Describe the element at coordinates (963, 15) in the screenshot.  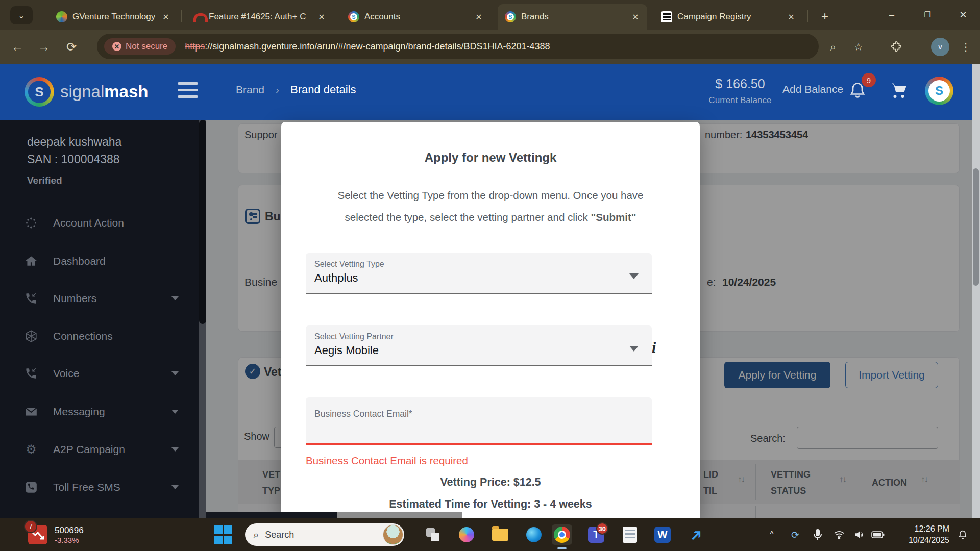
I see `window-close-button: ✕` at that location.